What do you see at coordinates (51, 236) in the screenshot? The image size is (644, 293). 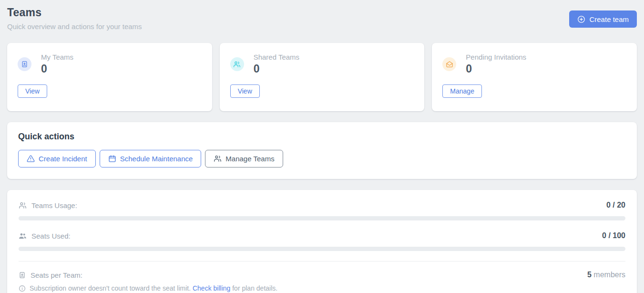 I see `seats-used-label: Seats Used:` at bounding box center [51, 236].